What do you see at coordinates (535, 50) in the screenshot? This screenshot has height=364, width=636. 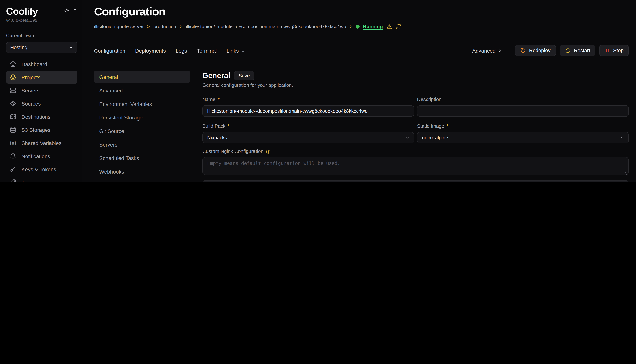 I see `redeploy-button: Redeploy` at bounding box center [535, 50].